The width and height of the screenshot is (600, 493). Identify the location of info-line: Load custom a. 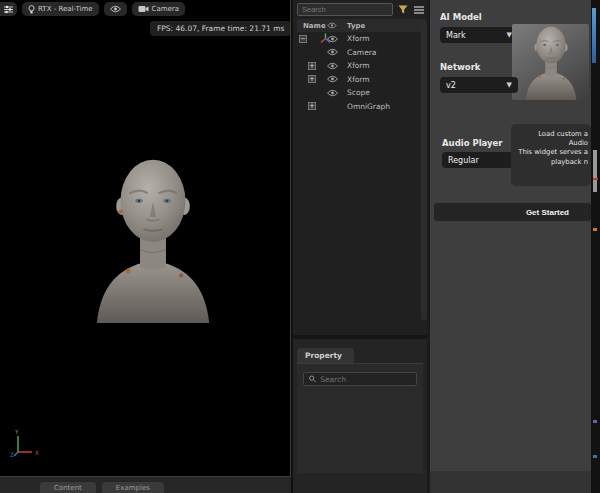
(551, 134).